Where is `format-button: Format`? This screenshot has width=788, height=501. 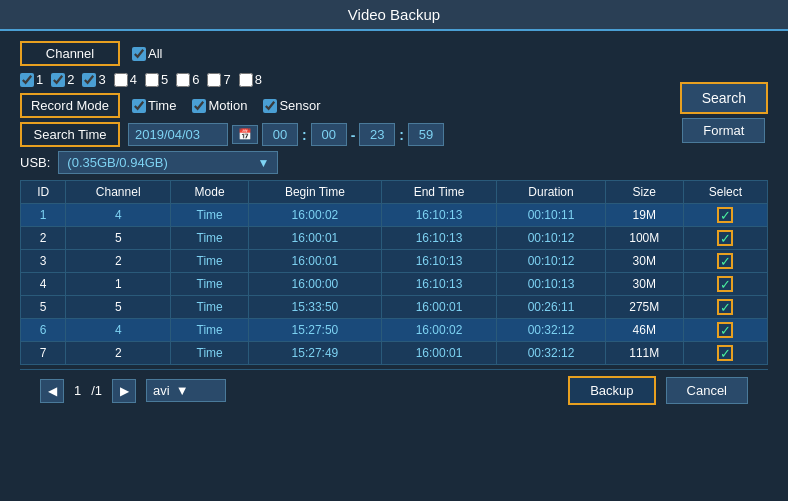
format-button: Format is located at coordinates (724, 130).